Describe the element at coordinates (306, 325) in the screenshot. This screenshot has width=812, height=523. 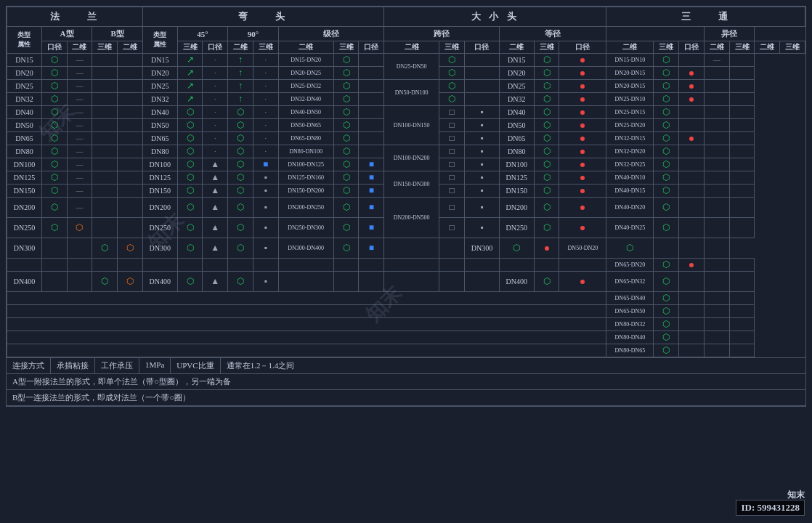
I see `empty-left3` at that location.